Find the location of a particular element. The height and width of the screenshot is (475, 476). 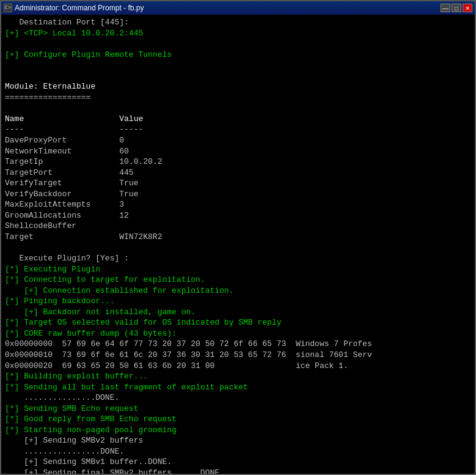

close-button: ✕ is located at coordinates (467, 8).